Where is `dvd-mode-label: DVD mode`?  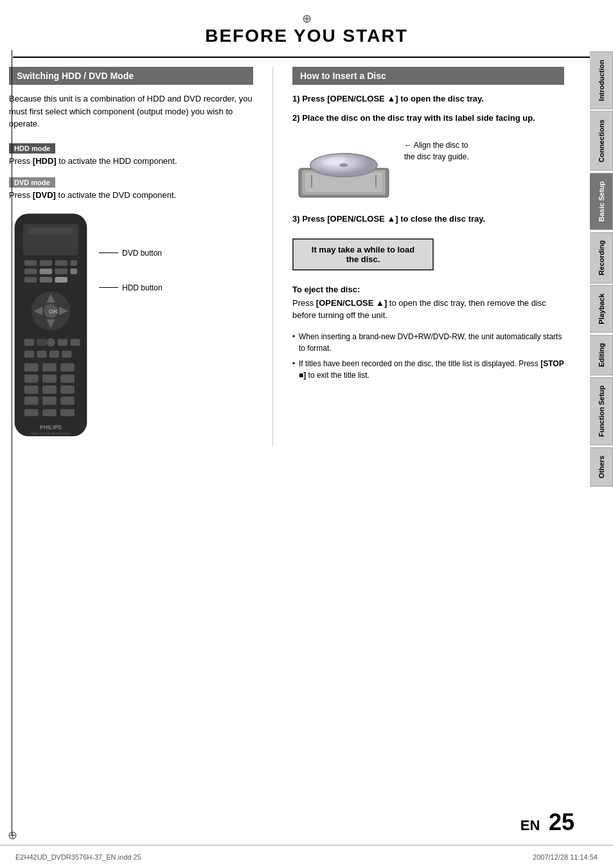
dvd-mode-label: DVD mode is located at coordinates (32, 182).